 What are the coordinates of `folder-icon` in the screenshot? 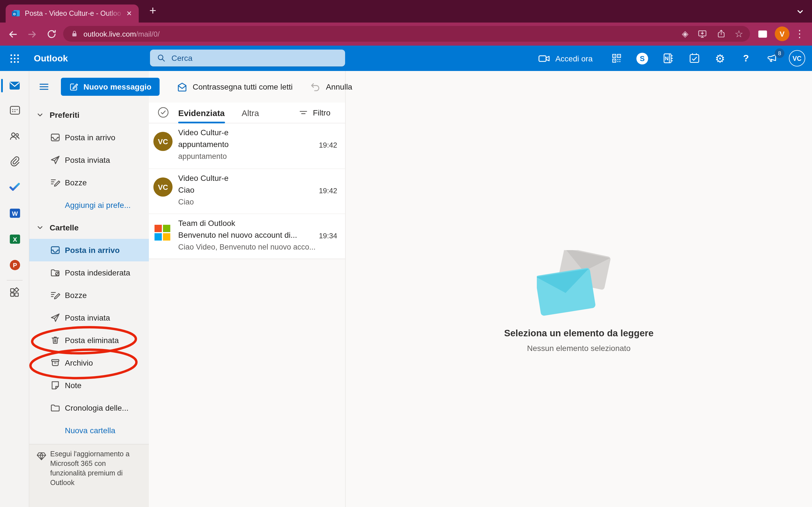 It's located at (55, 408).